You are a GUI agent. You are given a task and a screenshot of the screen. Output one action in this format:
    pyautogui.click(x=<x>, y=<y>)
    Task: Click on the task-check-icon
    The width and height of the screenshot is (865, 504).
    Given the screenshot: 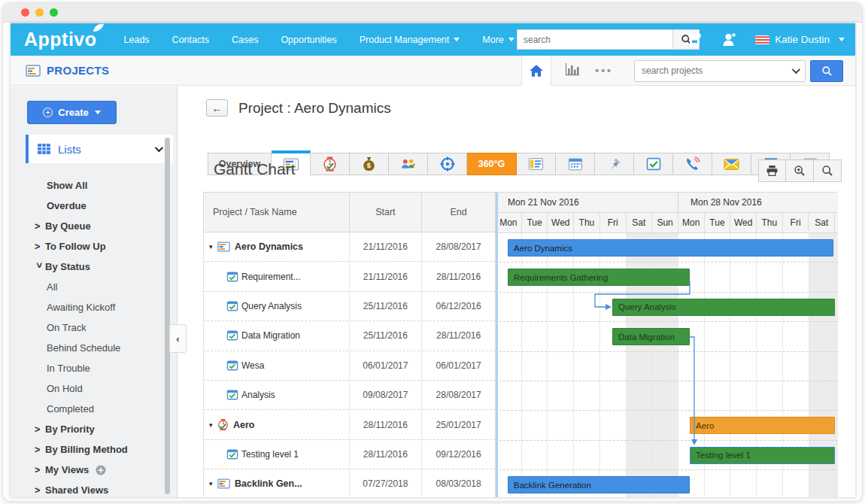 What is the action you would take?
    pyautogui.click(x=654, y=164)
    